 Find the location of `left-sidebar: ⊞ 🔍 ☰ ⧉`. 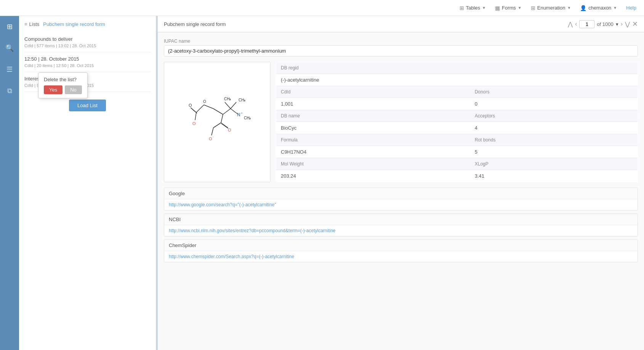

left-sidebar: ⊞ 🔍 ☰ ⧉ is located at coordinates (10, 183).